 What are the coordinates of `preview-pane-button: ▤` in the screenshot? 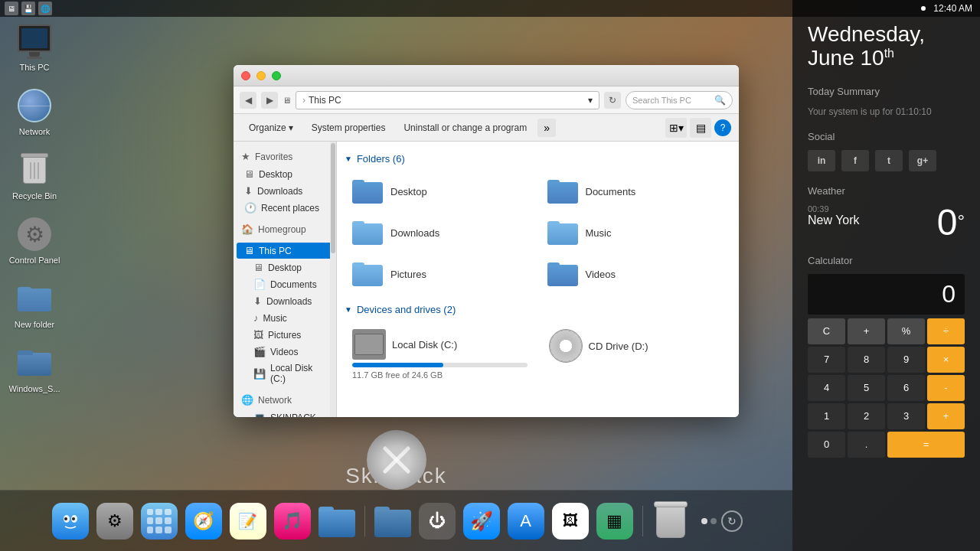 It's located at (701, 128).